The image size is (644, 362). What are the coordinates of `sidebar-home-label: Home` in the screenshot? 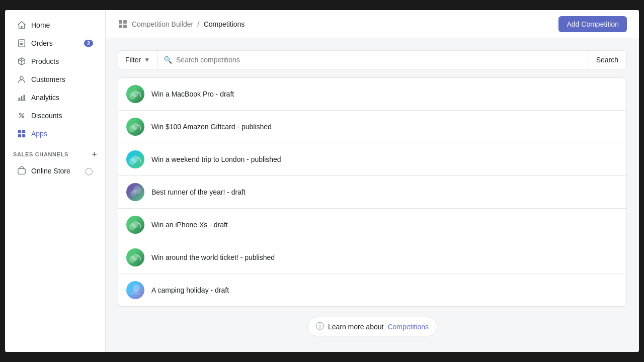 It's located at (40, 25).